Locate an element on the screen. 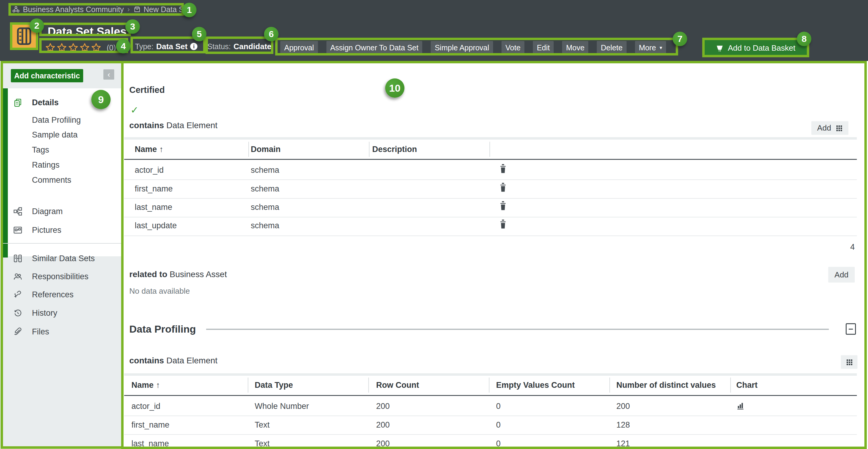 This screenshot has height=449, width=868. annotation-badge-5: 5 is located at coordinates (199, 34).